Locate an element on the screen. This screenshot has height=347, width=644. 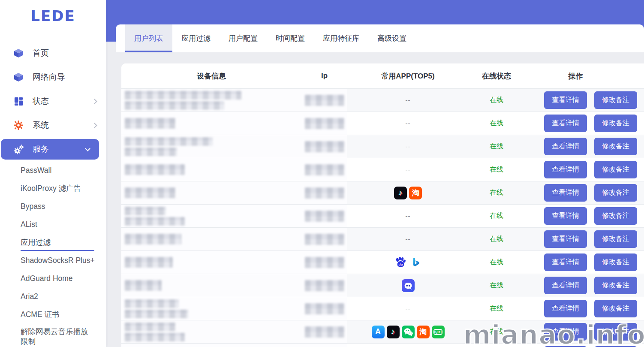
col-actions: 操作 is located at coordinates (584, 76).